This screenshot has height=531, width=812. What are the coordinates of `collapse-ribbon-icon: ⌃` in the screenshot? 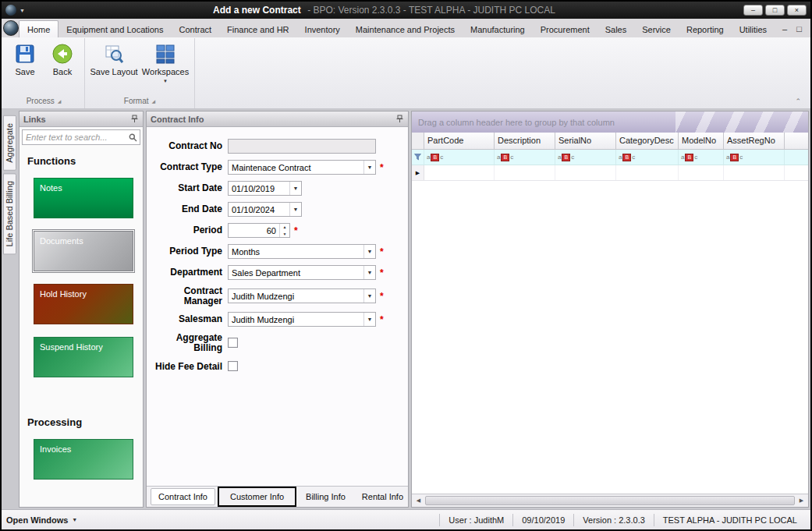 It's located at (798, 101).